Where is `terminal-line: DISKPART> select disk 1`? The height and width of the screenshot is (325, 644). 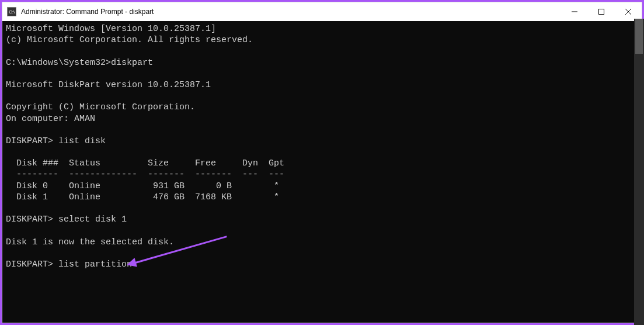 terminal-line: DISKPART> select disk 1 is located at coordinates (67, 220).